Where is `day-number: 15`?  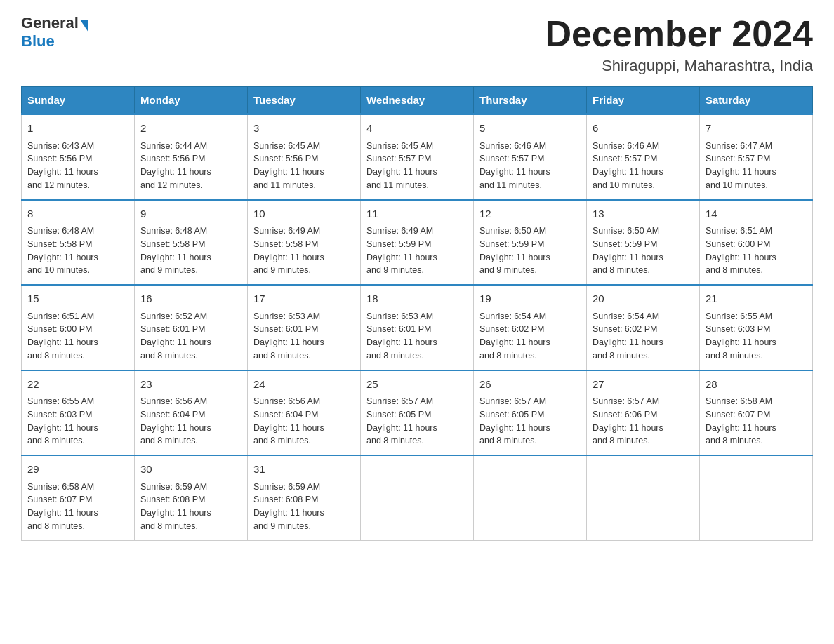
day-number: 15 is located at coordinates (78, 299).